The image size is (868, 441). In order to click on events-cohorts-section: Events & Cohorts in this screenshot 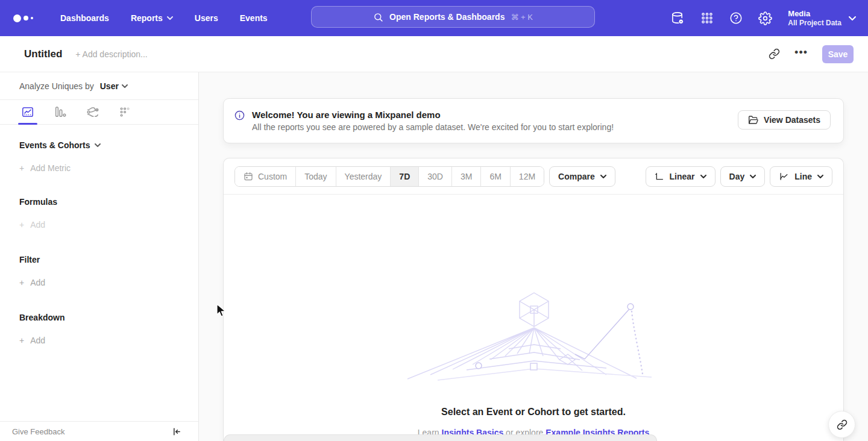, I will do `click(108, 145)`.